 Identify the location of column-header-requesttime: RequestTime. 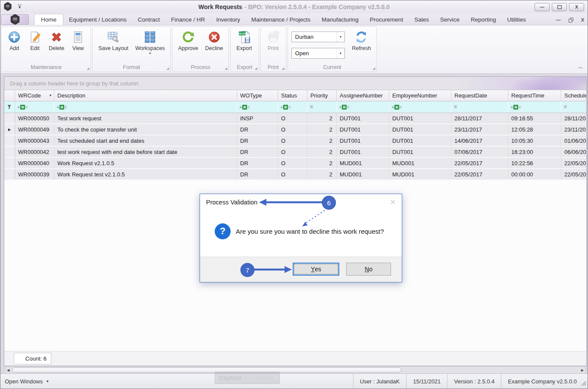
(535, 96).